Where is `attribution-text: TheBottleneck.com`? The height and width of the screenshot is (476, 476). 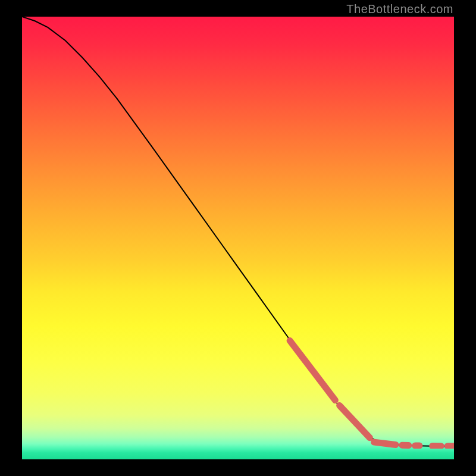
attribution-text: TheBottleneck.com is located at coordinates (400, 10).